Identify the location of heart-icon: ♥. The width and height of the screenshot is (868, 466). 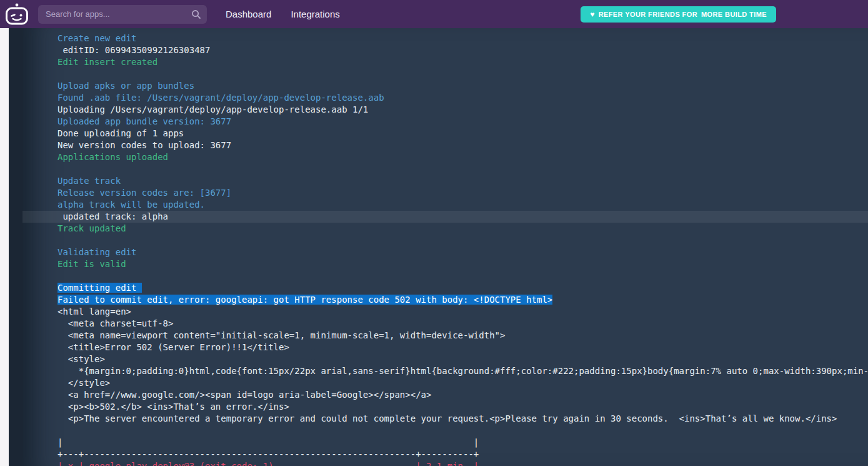
(592, 14).